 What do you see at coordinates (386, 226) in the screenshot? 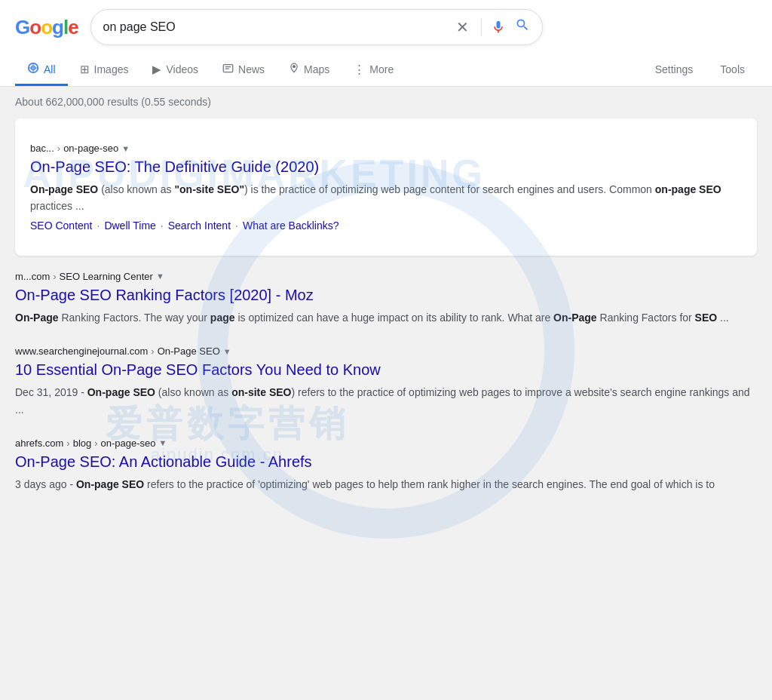
I see `result-links-1: SEO Content · Dwell Time · Search Intent…` at bounding box center [386, 226].